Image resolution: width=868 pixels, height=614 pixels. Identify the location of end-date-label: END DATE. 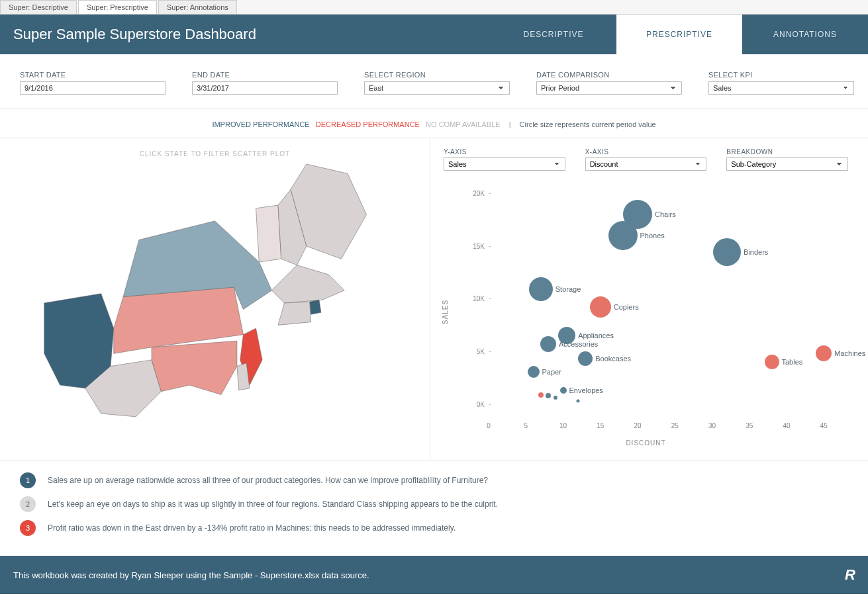
(265, 75).